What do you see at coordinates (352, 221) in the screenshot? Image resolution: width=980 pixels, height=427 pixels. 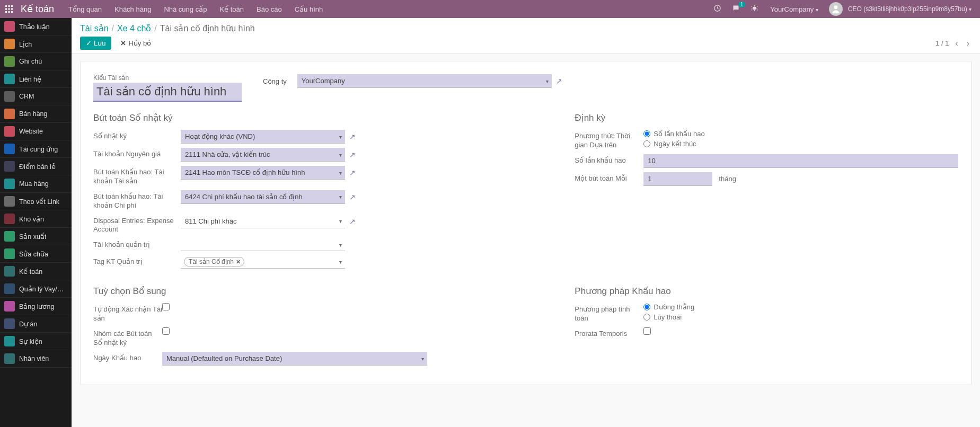 I see `dispacct-external-link-icon: ↗` at bounding box center [352, 221].